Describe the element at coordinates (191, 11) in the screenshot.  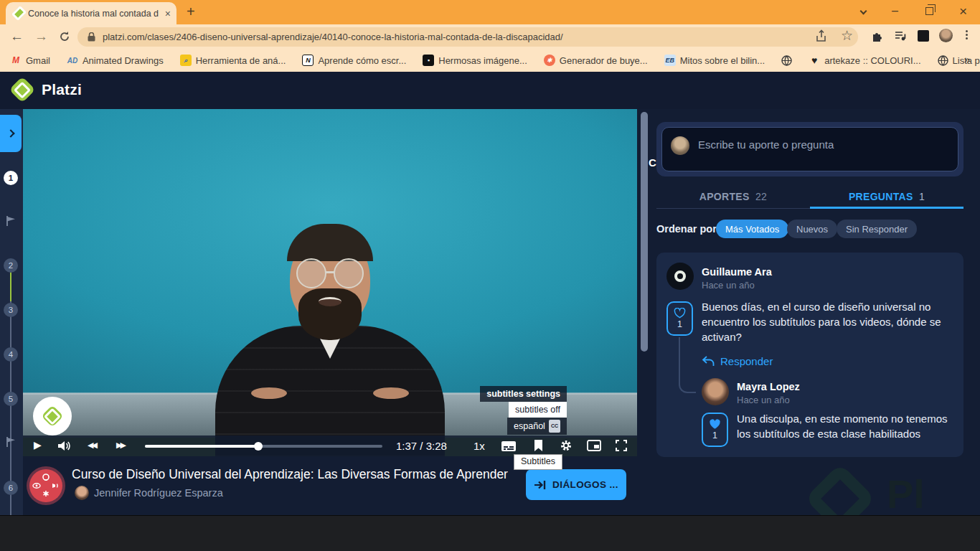
I see `new-tab-button: +` at that location.